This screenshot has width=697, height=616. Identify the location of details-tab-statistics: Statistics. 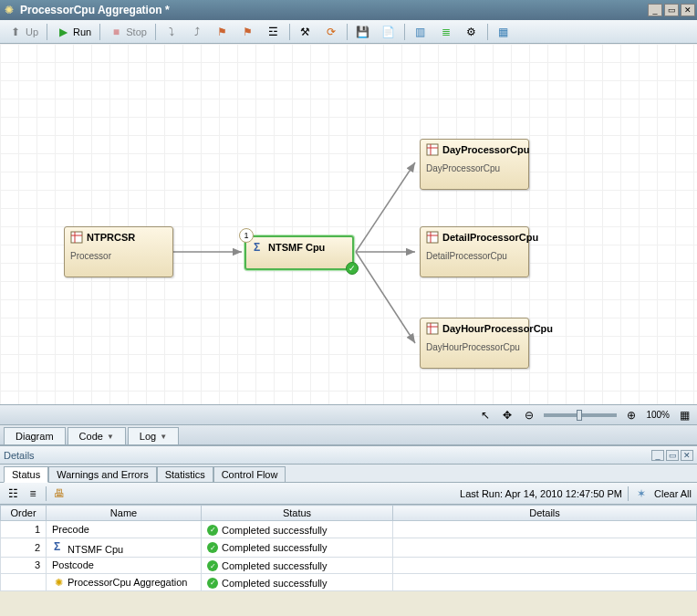
(185, 475).